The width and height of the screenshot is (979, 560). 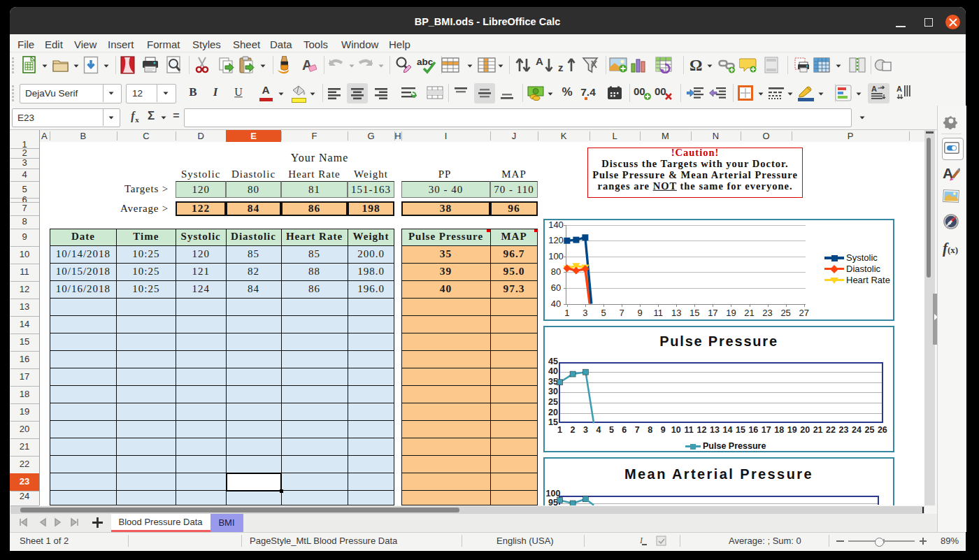 I want to click on svg-text: Ω, so click(x=696, y=65).